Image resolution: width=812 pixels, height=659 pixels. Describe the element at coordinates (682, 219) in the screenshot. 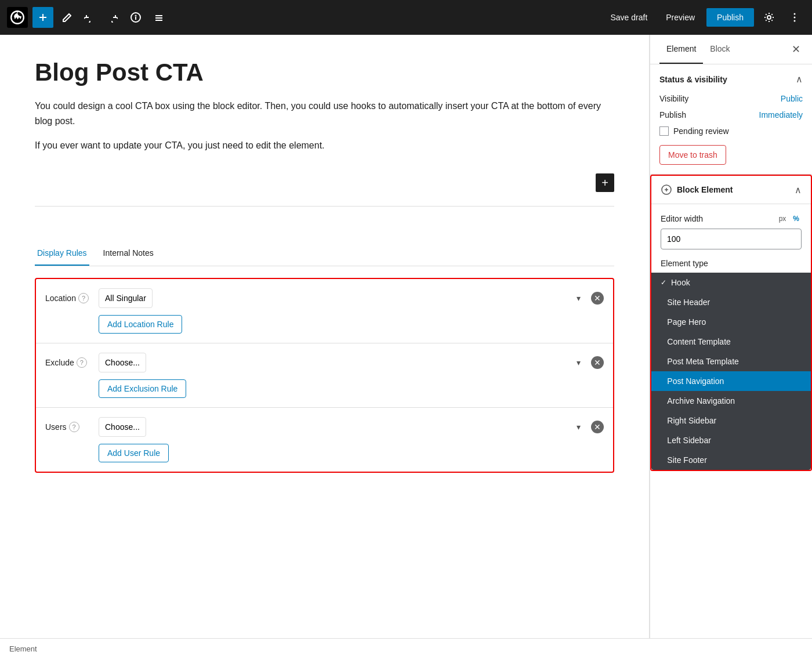

I see `editor-width-text: Editor width` at that location.